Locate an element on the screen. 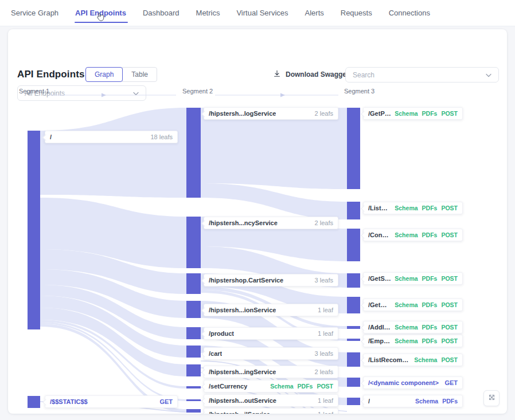 The image size is (515, 420). endpoint-node-hipstersh-logservice: /hipstersh...logService2 leafs is located at coordinates (271, 113).